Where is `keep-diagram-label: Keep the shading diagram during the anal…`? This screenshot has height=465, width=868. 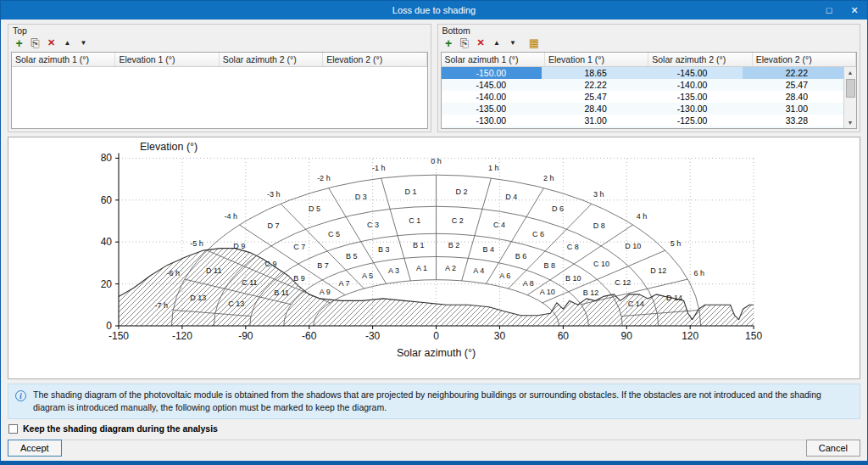 keep-diagram-label: Keep the shading diagram during the anal… is located at coordinates (120, 429).